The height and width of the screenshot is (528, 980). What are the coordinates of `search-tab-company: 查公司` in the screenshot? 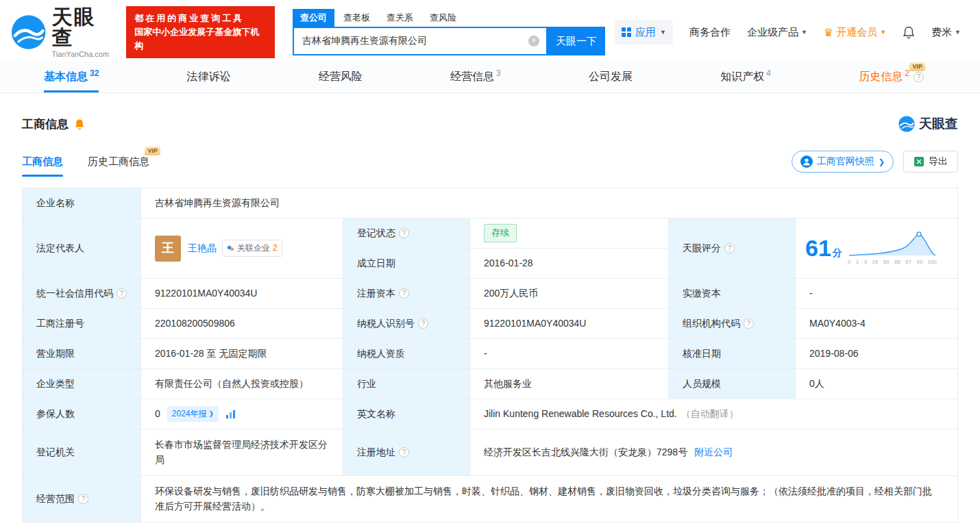 It's located at (314, 18).